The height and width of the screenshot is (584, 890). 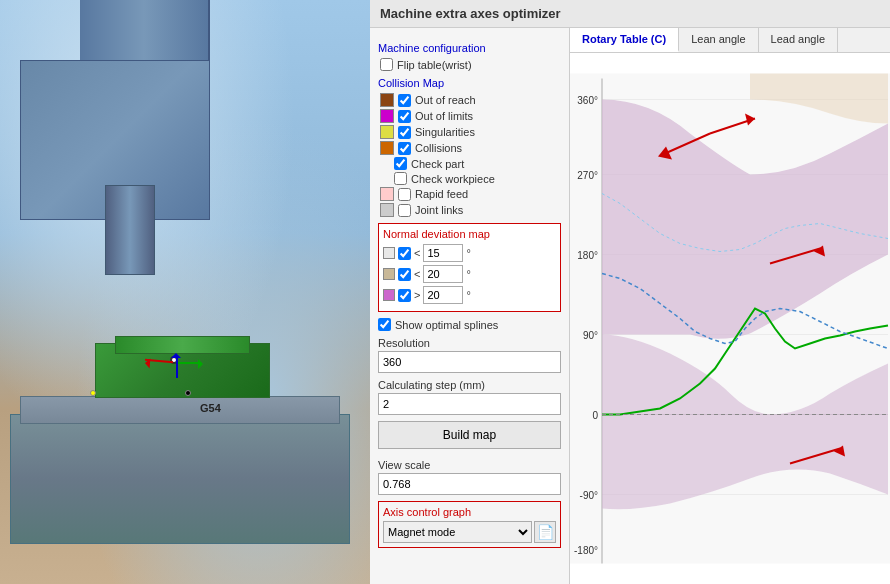 I want to click on check-part-label: Check part, so click(x=438, y=164).